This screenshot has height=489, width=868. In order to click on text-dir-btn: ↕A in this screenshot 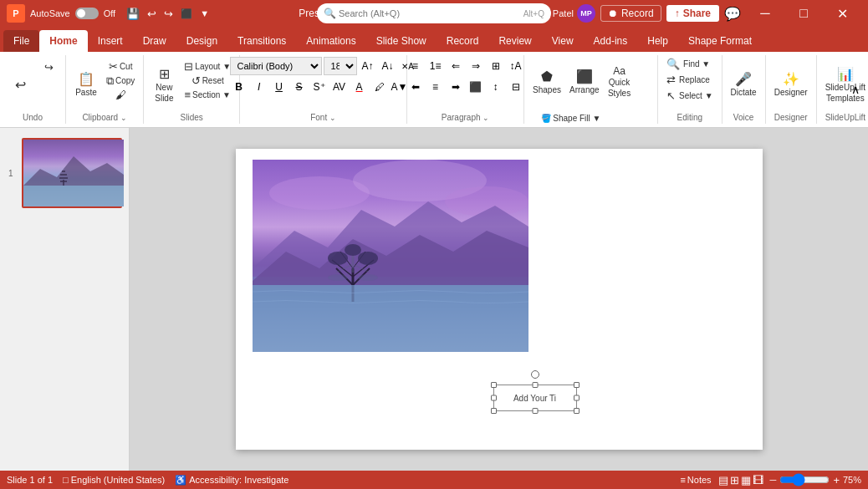, I will do `click(516, 66)`.